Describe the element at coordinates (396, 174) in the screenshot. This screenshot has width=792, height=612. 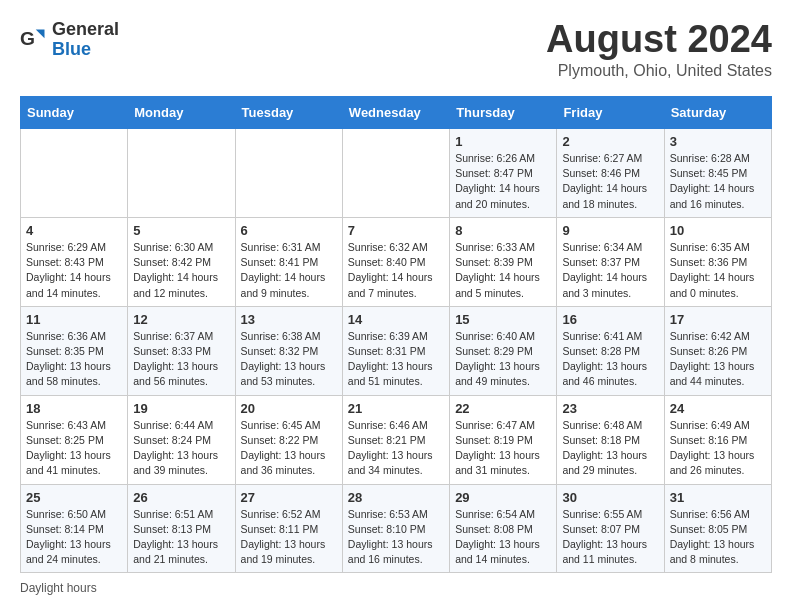
I see `week-row-1: 1Sunrise: 6:26 AM Sunset: 8:47 PM Daylig…` at that location.